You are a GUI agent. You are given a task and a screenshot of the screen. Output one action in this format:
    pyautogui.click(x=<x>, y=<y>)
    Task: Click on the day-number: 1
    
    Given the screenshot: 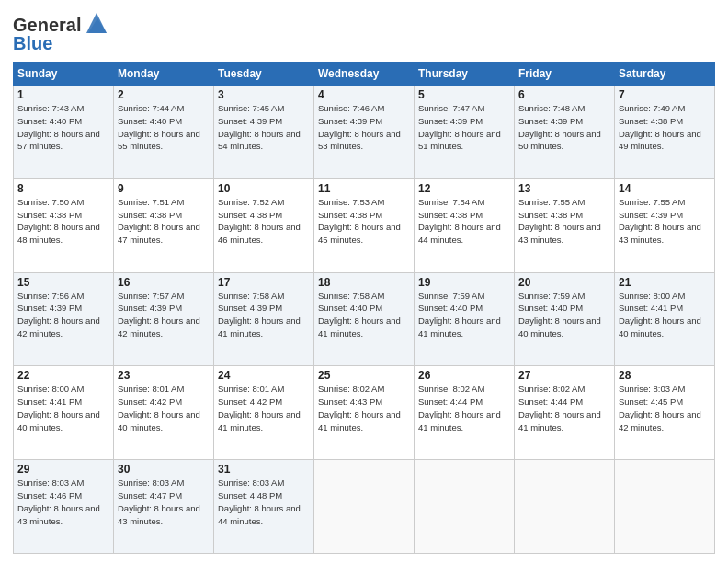 What is the action you would take?
    pyautogui.click(x=63, y=95)
    